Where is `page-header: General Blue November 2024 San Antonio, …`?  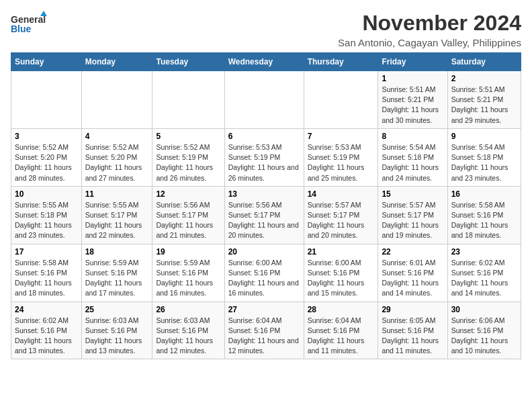
page-header: General Blue November 2024 San Antonio, … is located at coordinates (266, 30).